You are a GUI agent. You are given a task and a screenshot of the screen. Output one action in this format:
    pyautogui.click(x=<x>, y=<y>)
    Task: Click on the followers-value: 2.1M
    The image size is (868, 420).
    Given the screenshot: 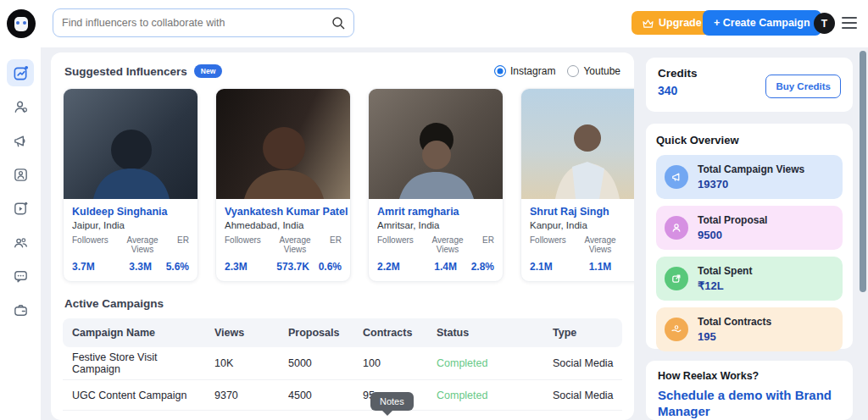 What is the action you would take?
    pyautogui.click(x=552, y=267)
    